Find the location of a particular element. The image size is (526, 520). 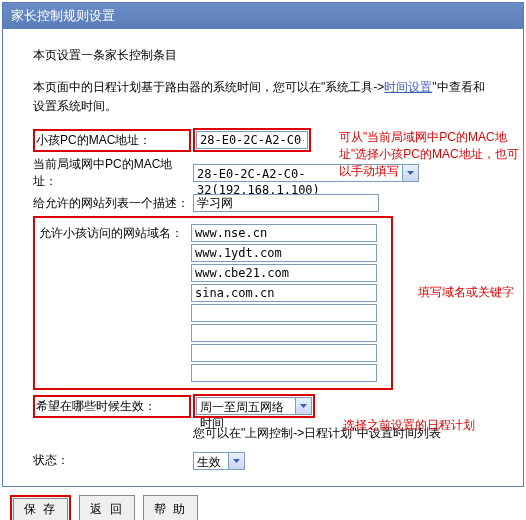

annotation-domain: 填写域名或关键字 is located at coordinates (468, 292).